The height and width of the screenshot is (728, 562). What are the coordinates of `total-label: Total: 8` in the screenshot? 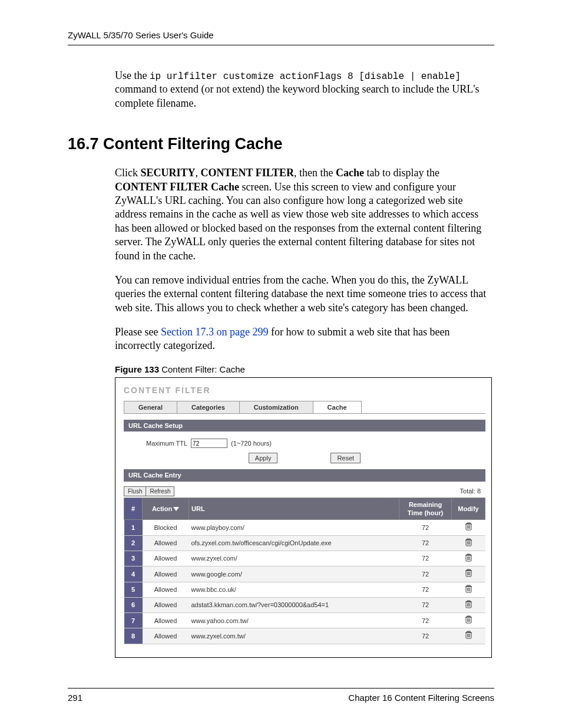 It's located at (470, 491).